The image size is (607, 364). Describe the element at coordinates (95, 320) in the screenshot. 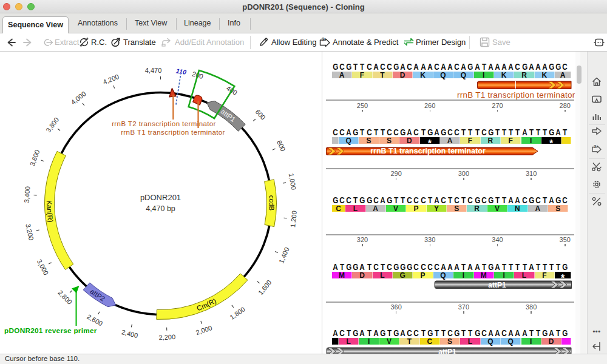

I see `svg-text: 2,600` at that location.